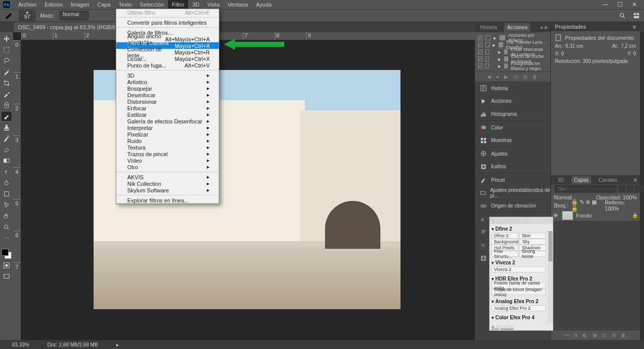 The height and width of the screenshot is (349, 644). Describe the element at coordinates (513, 88) in the screenshot. I see `panel-historia: Historia` at that location.